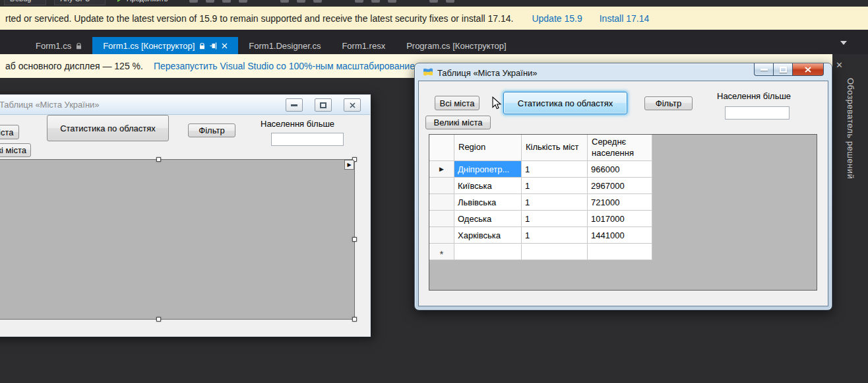 Image resolution: width=868 pixels, height=383 pixels. What do you see at coordinates (757, 113) in the screenshot?
I see `population-input` at bounding box center [757, 113].